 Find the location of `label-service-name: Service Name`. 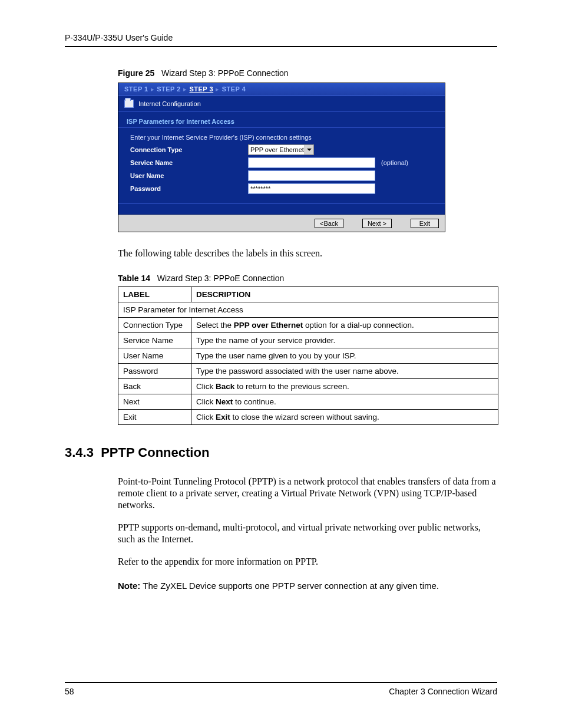

label-service-name: Service Name is located at coordinates (189, 163).